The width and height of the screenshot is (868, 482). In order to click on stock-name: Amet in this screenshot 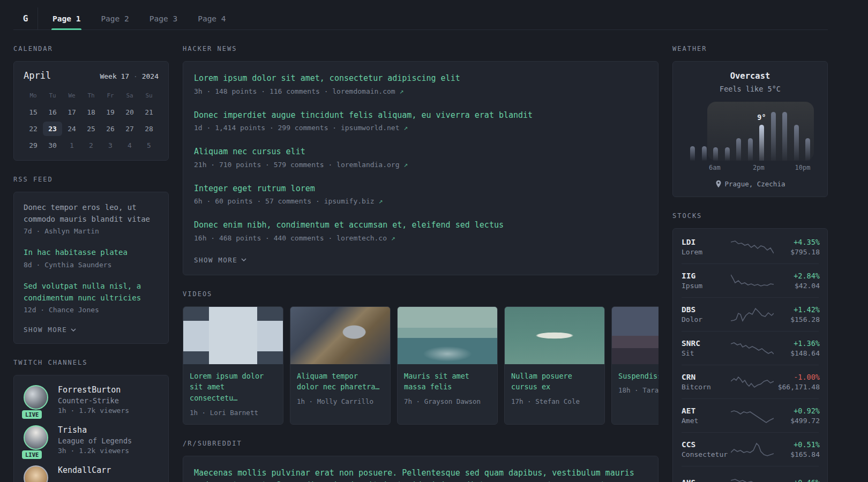, I will do `click(706, 421)`.